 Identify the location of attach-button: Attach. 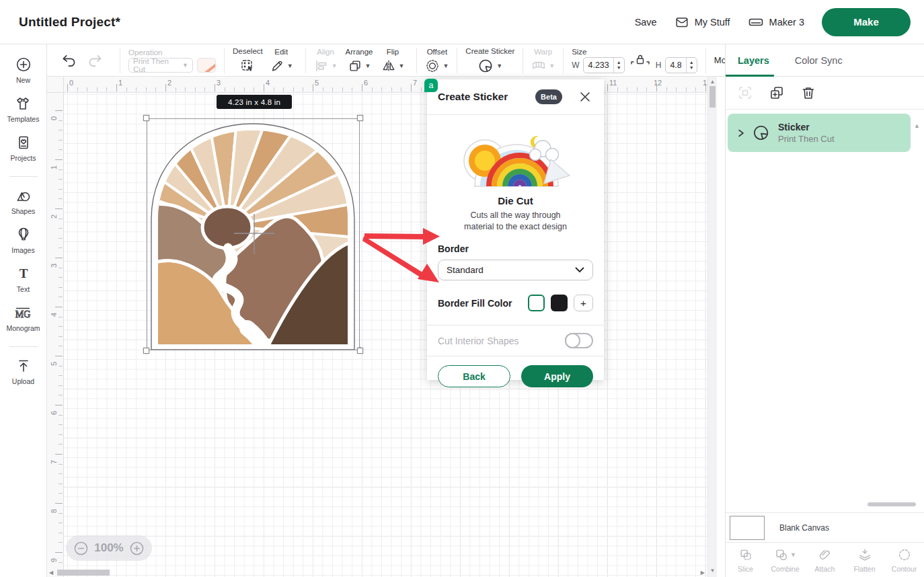
(824, 560).